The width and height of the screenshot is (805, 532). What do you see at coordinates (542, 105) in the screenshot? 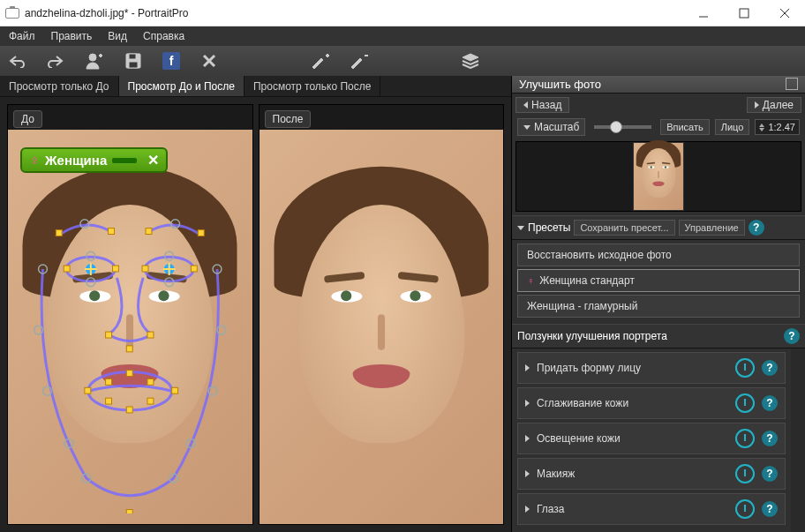
I see `back-button: Назад` at bounding box center [542, 105].